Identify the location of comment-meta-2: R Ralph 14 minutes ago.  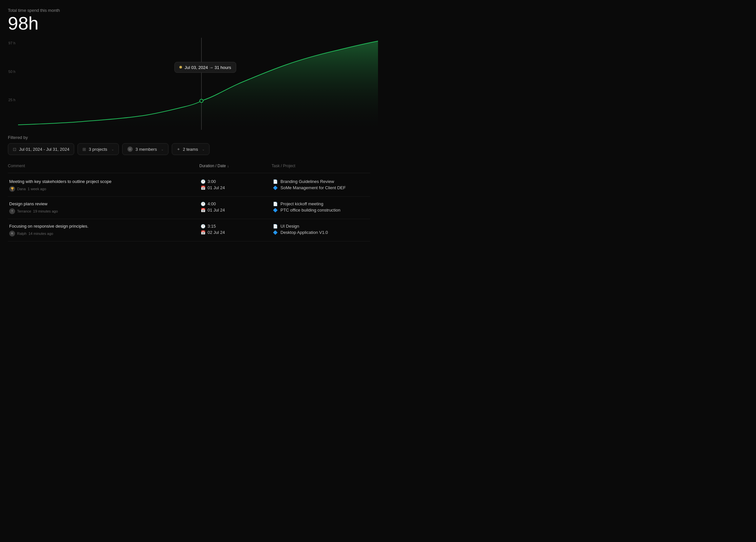
(104, 234).